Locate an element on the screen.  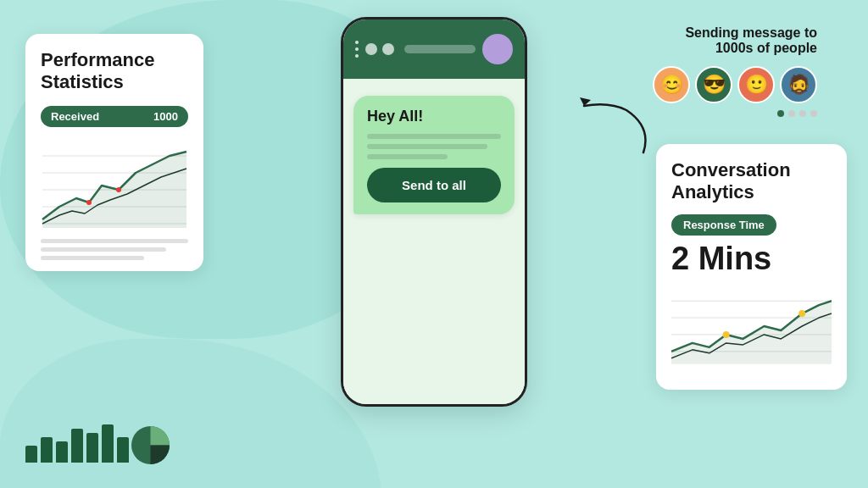
time-value: 2 Mins is located at coordinates (751, 259).